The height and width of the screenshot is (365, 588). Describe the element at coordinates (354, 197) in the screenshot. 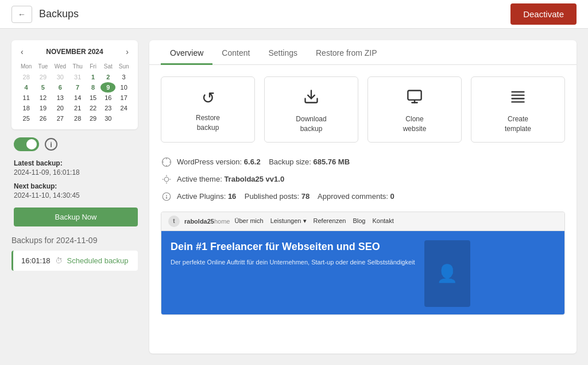

I see `comments-label: Approved comments:` at that location.